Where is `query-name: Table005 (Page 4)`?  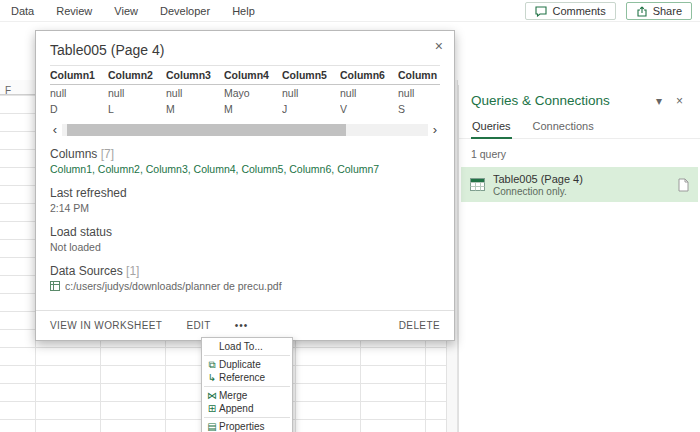 query-name: Table005 (Page 4) is located at coordinates (586, 179).